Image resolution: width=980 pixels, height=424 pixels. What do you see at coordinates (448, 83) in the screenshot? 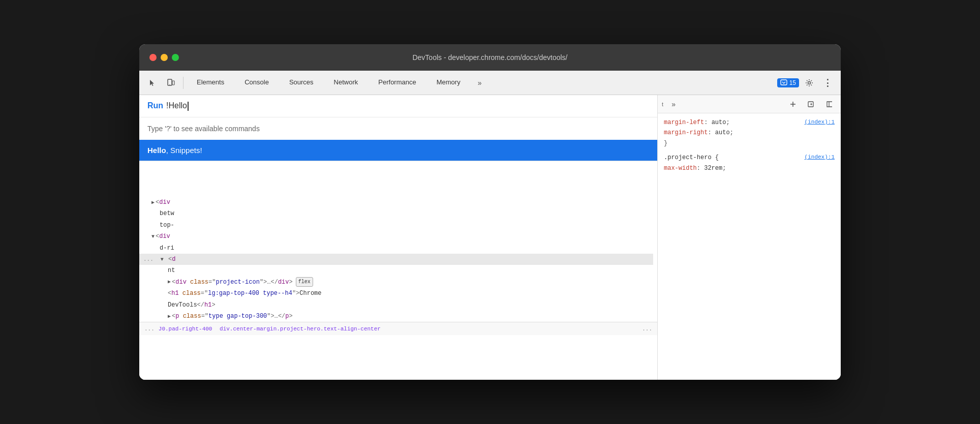
I see `tab-memory: Memory` at bounding box center [448, 83].